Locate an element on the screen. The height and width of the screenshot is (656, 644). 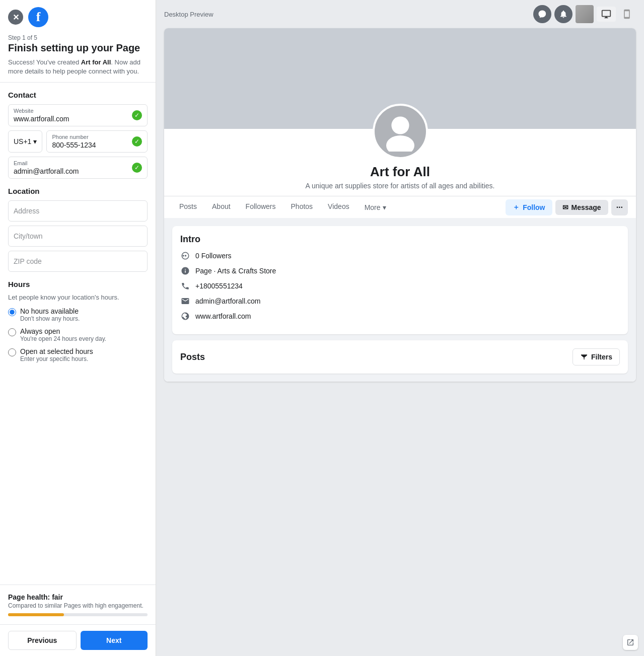
follow-button: ＋ Follow is located at coordinates (529, 207).